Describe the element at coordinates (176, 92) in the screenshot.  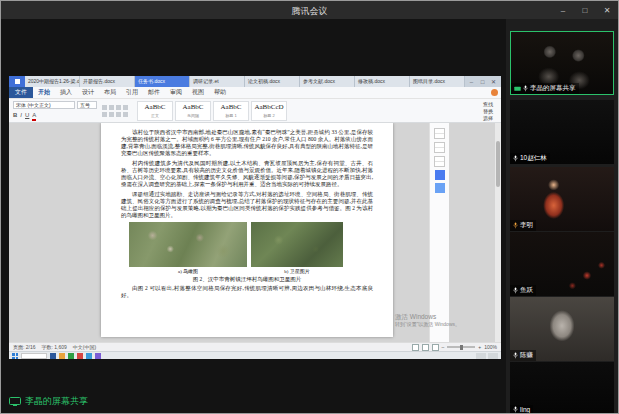
I see `menu-item-review: 审阅` at that location.